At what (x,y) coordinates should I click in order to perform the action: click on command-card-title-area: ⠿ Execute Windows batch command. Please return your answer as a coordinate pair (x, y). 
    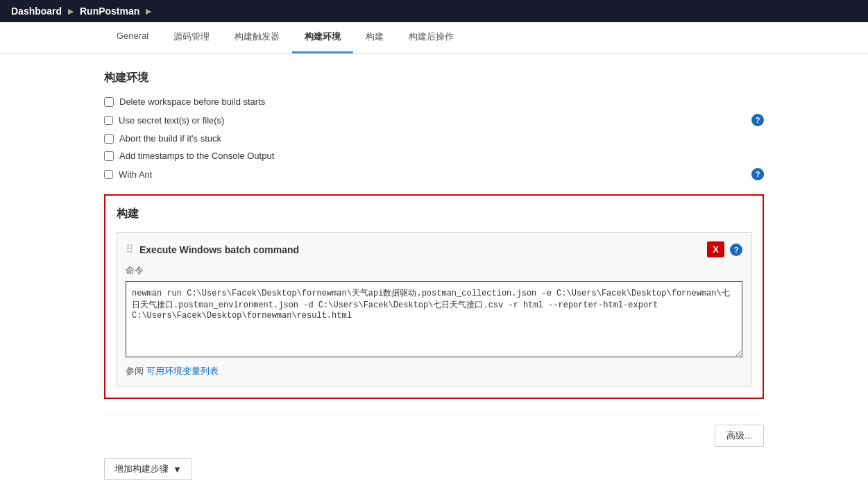
    Looking at the image, I should click on (212, 250).